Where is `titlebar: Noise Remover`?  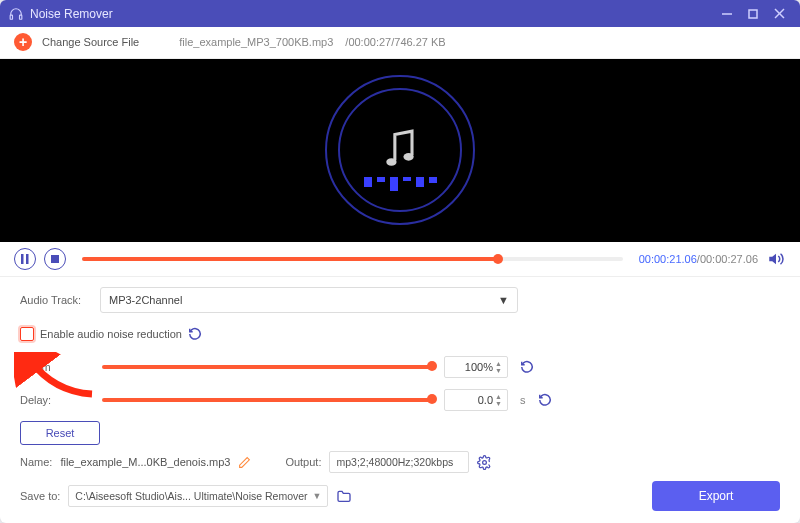 titlebar: Noise Remover is located at coordinates (400, 14).